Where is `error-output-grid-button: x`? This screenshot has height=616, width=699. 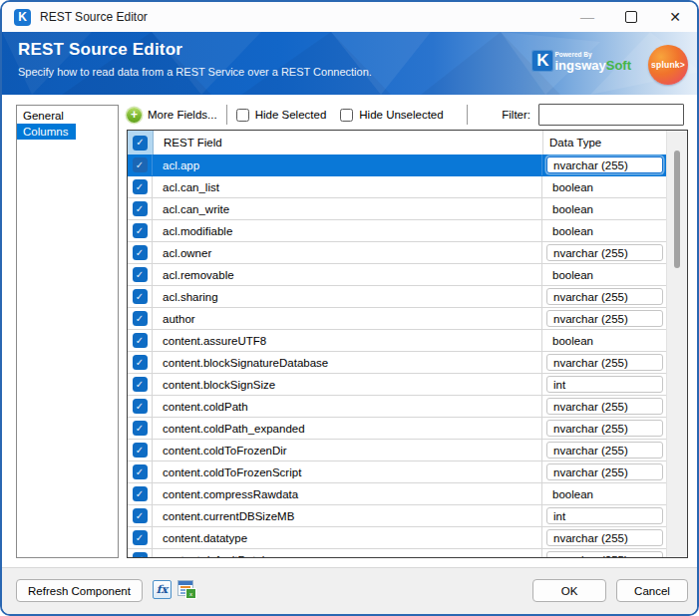 error-output-grid-button: x is located at coordinates (186, 590).